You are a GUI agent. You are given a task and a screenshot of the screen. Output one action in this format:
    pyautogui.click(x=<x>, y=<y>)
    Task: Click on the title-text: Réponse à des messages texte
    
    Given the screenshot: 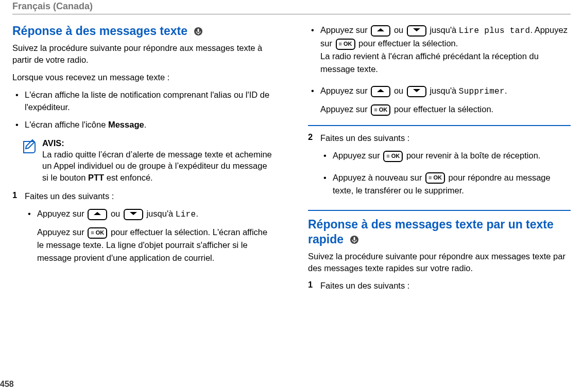 What is the action you would take?
    pyautogui.click(x=100, y=31)
    